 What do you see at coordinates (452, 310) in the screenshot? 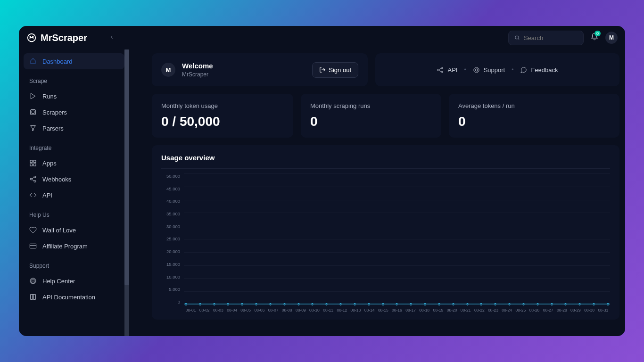
I see `x-tick: 08-20` at bounding box center [452, 310].